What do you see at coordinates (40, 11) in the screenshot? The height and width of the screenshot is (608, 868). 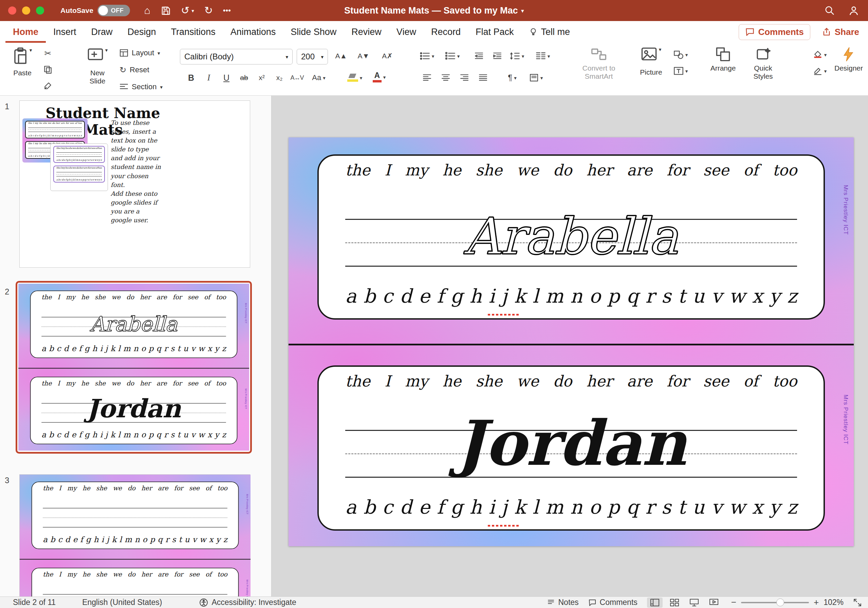 I see `maximize-window-button` at bounding box center [40, 11].